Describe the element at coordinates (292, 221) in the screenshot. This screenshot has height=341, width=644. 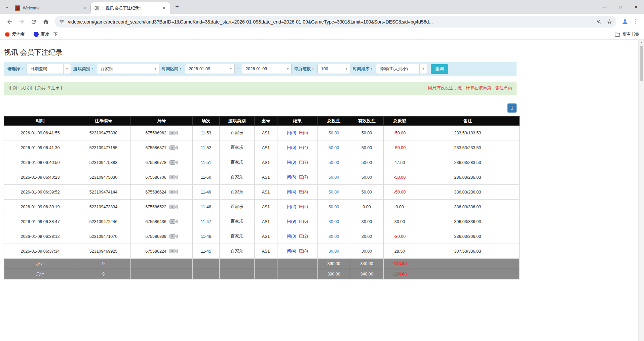
I see `result-player: 闲(9)` at that location.